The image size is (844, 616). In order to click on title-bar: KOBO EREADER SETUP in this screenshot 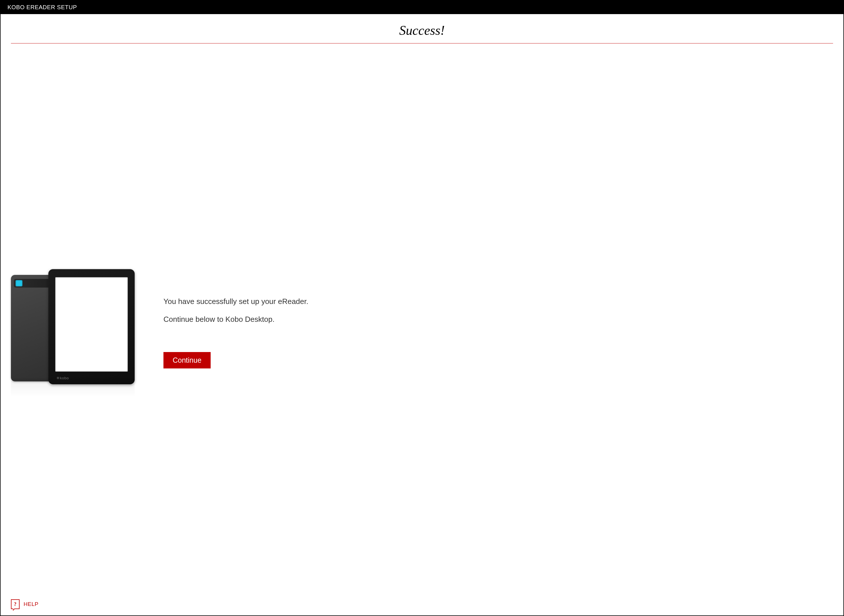, I will do `click(422, 7)`.